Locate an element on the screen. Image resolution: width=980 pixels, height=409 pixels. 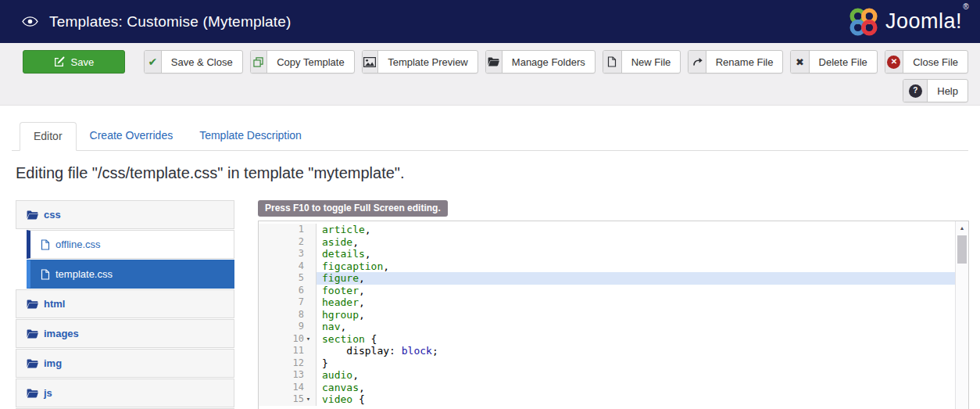
code-line-2: 2aside, is located at coordinates (606, 242).